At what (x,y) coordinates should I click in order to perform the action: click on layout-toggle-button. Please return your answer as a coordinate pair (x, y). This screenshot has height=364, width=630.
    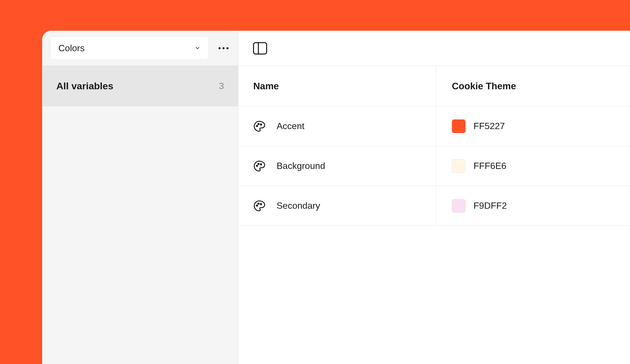
    Looking at the image, I should click on (260, 48).